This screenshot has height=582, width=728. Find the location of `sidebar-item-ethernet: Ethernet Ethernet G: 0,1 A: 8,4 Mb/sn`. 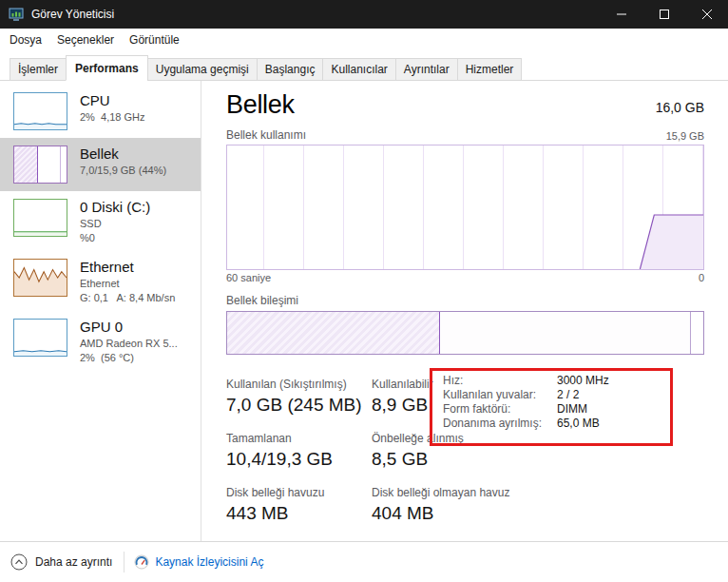

sidebar-item-ethernet: Ethernet Ethernet G: 0,1 A: 8,4 Mb/sn is located at coordinates (101, 281).